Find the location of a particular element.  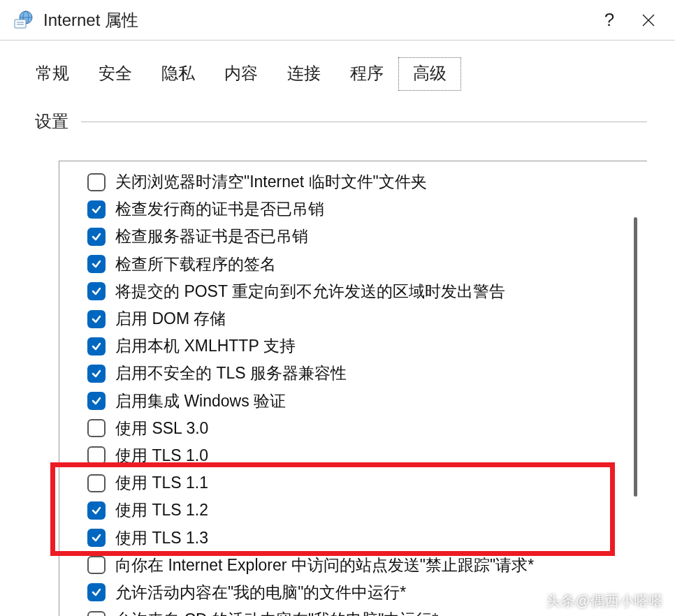

setting-label: 使用 SSL 3.0 is located at coordinates (162, 429).